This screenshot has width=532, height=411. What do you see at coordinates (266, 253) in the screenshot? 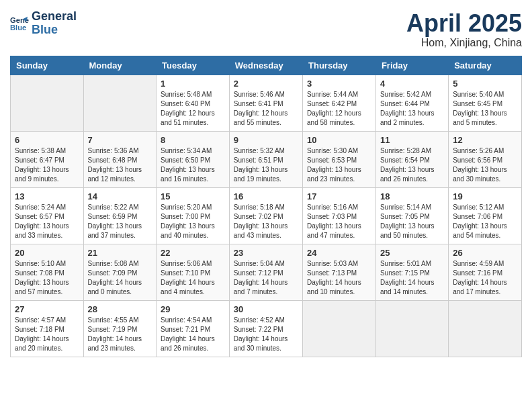
I see `day-number: 23` at bounding box center [266, 253].